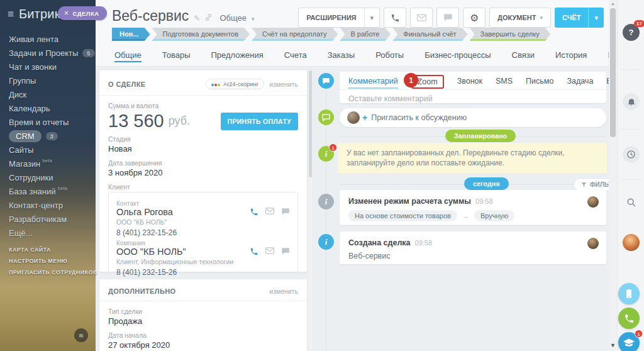  What do you see at coordinates (284, 84) in the screenshot?
I see `edit-deal-link: изменить` at bounding box center [284, 84].